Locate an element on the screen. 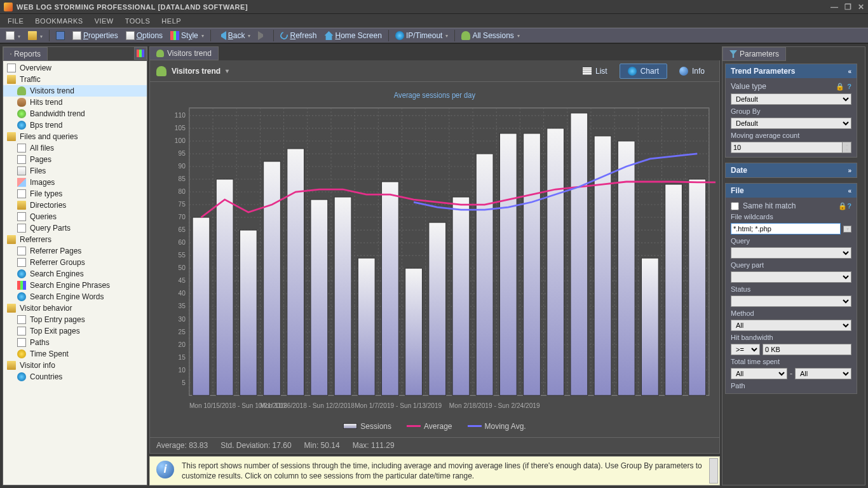 The image size is (868, 488). tree-item: File types is located at coordinates (75, 194).